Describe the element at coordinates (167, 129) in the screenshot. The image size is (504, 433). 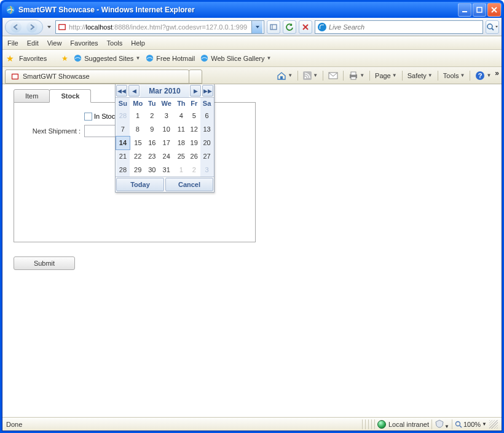
I see `calendar-day: 10` at that location.